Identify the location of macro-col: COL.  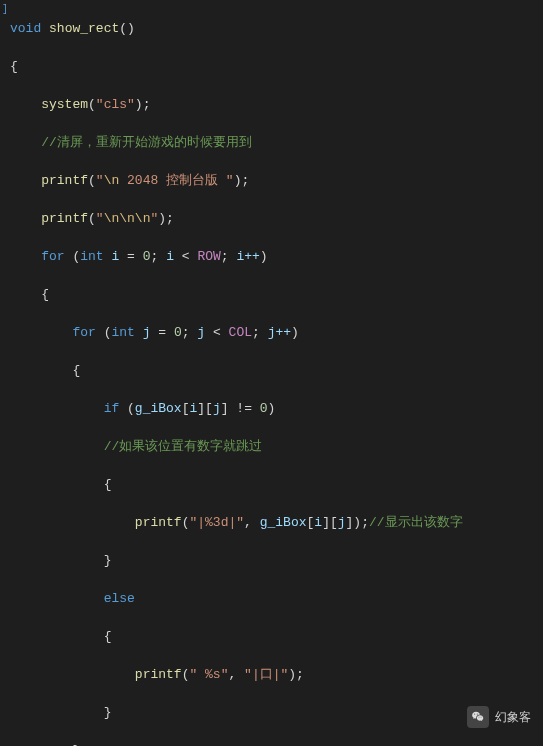
(240, 332).